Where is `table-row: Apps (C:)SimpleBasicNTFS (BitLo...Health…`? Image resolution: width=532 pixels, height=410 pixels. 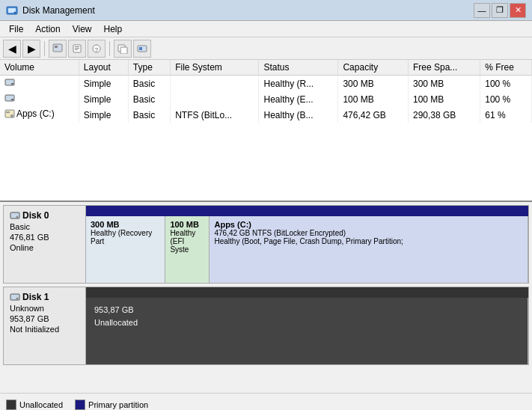
table-row: Apps (C:)SimpleBasicNTFS (BitLo...Health… is located at coordinates (266, 115).